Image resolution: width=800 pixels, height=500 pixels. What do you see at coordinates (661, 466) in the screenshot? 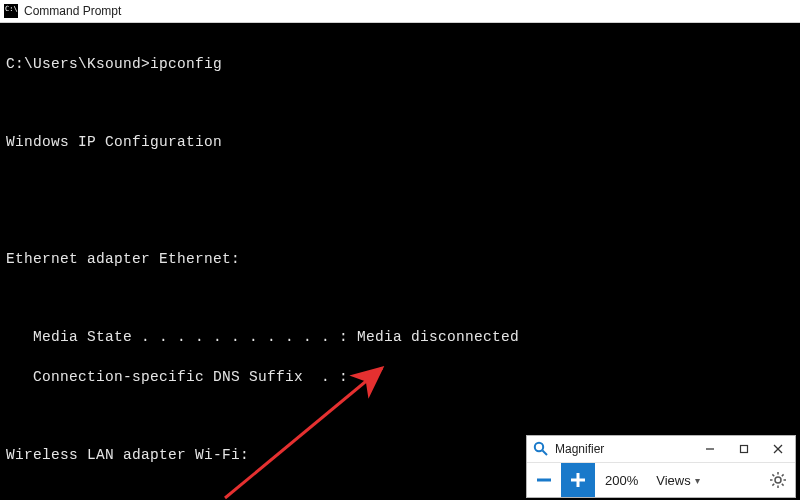
I see `magnifier-window: Magnifier 200% Views ▾` at bounding box center [661, 466].